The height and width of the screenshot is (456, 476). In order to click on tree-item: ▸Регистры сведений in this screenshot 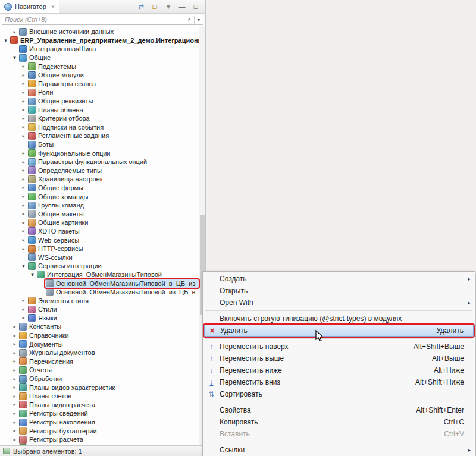, I will do `click(99, 414)`.